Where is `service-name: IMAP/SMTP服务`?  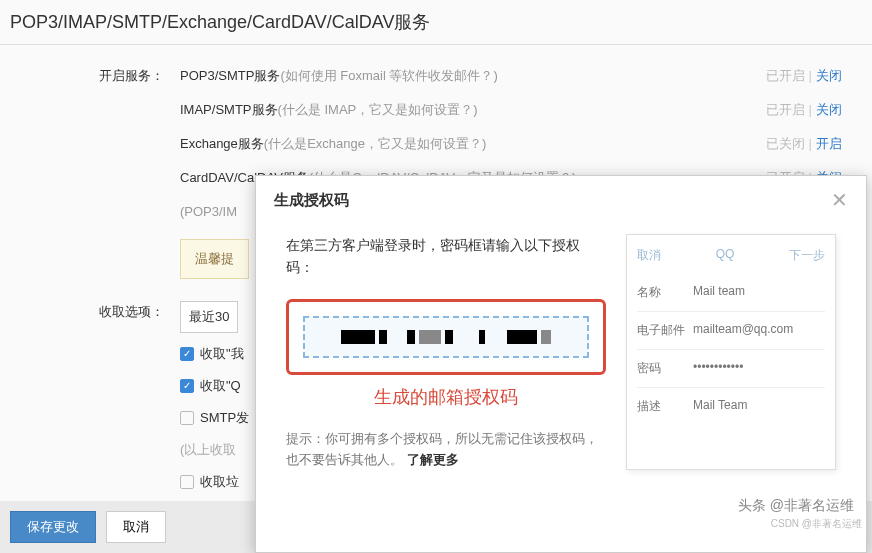
service-name: IMAP/SMTP服务 is located at coordinates (229, 110).